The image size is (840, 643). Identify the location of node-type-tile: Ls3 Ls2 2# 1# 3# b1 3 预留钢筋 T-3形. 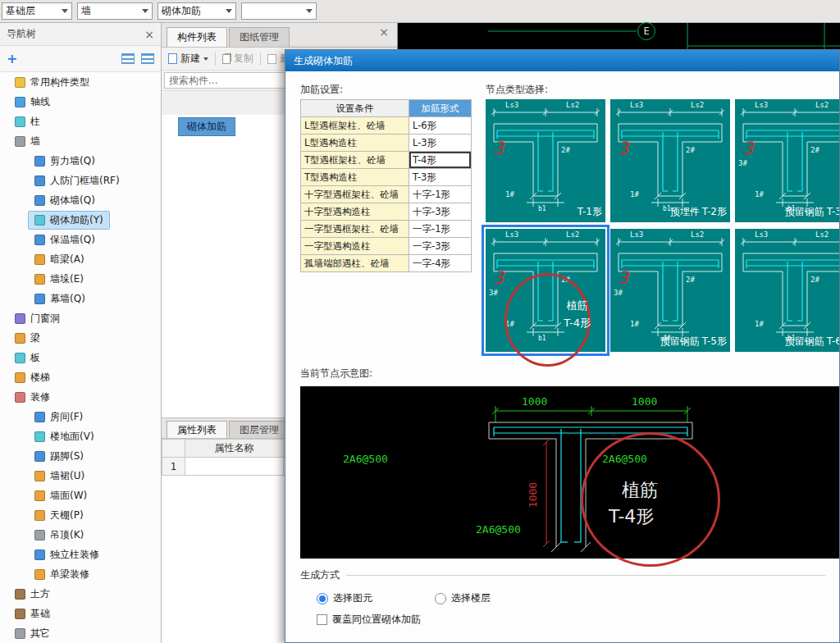
(788, 161).